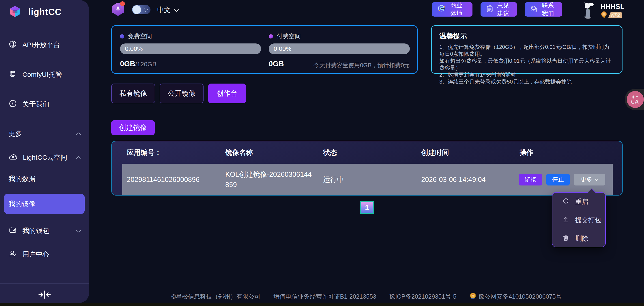 This screenshot has width=644, height=306. Describe the element at coordinates (366, 296) in the screenshot. I see `footer: ©星松信息科技（郑州）有限公司 增值电信业务经营许可证B1-20213553 豫…` at that location.